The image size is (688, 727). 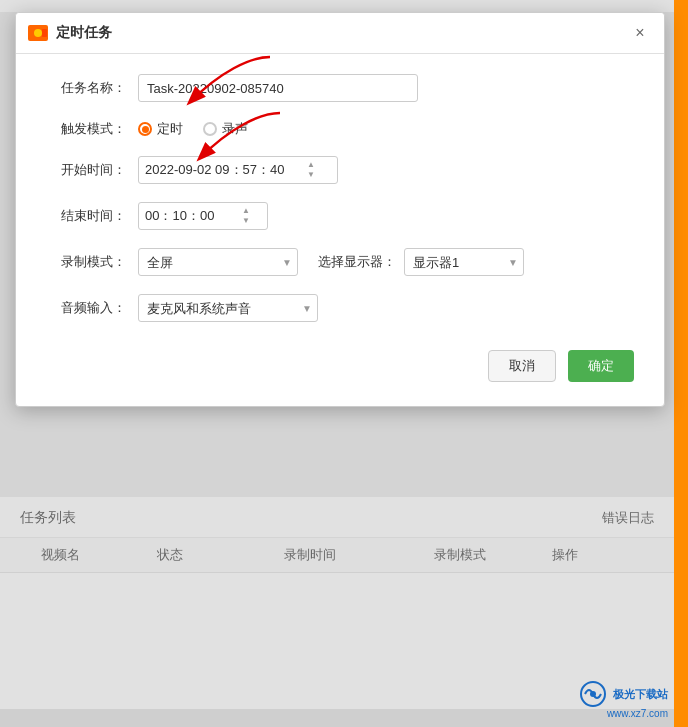 I want to click on rec-mode-row: 录制模式： 全屏 ▼ 选择显示器： 显示器1 ▼, so click(x=340, y=262).